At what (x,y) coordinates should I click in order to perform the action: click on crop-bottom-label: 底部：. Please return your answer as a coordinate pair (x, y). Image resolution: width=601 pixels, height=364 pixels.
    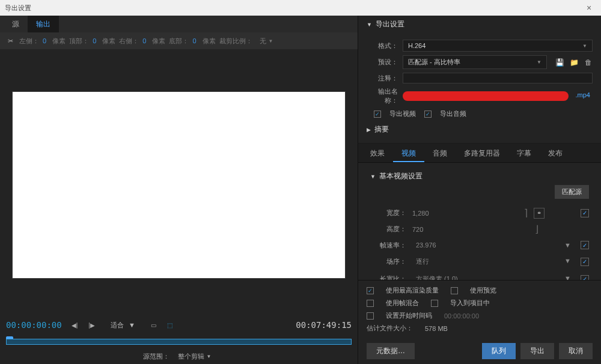
    Looking at the image, I should click on (179, 41).